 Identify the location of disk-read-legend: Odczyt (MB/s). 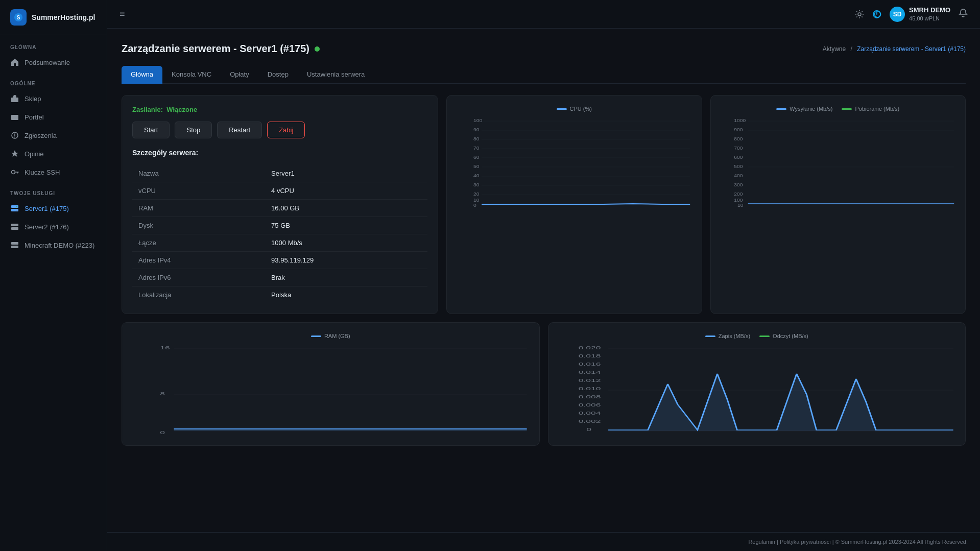
(784, 336).